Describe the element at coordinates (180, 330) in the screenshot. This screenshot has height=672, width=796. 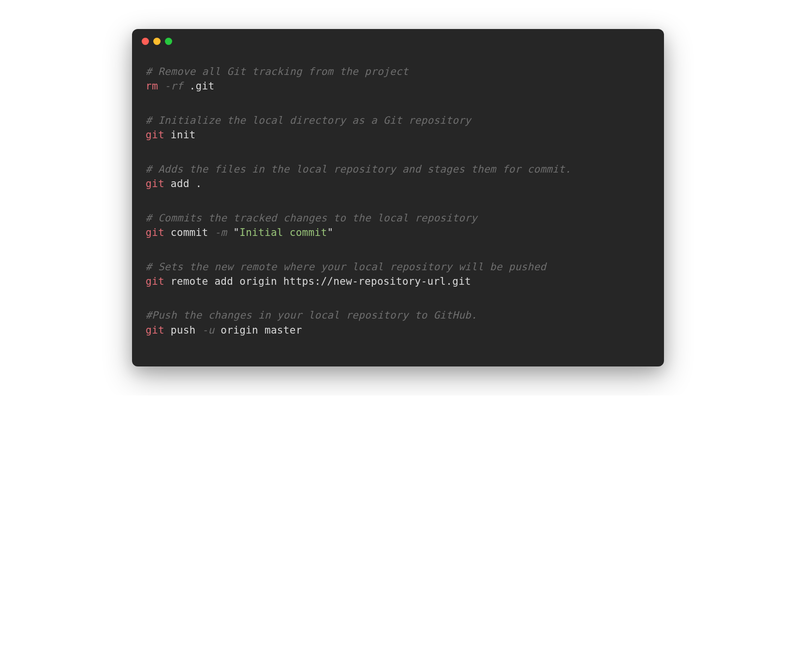
I see `arg-token: push` at that location.